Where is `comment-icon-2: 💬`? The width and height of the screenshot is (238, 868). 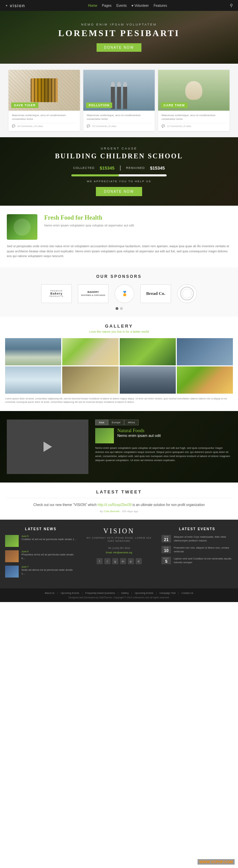
comment-icon-2: 💬 is located at coordinates (88, 126).